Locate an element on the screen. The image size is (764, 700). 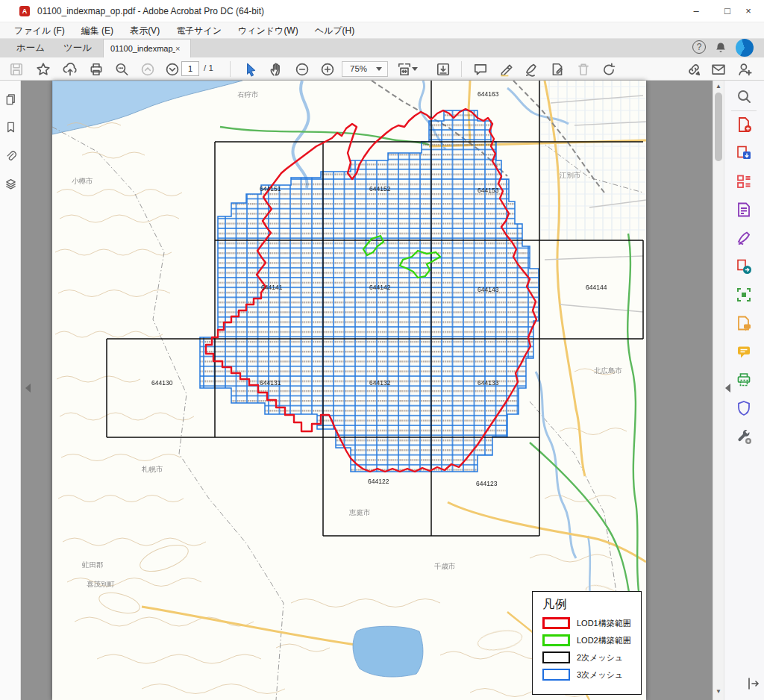
mesh-code-label: 644153 is located at coordinates (488, 190).